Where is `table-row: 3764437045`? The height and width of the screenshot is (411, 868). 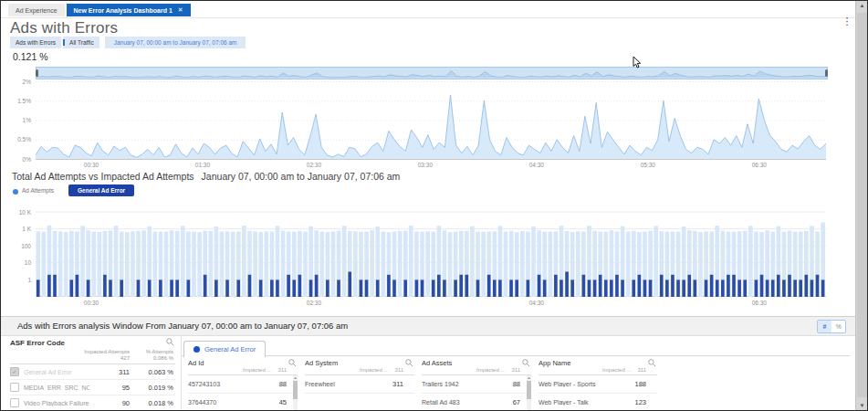
table-row: 3764437045 is located at coordinates (243, 402).